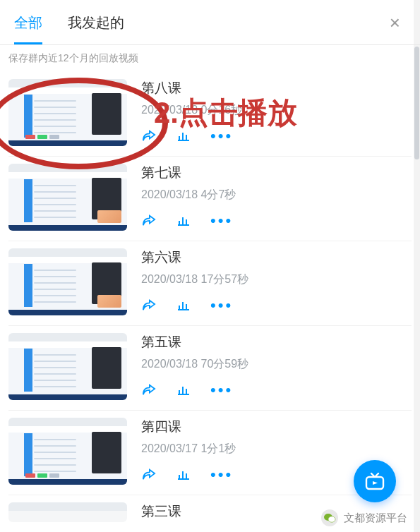 The width and height of the screenshot is (420, 532). I want to click on video-subtitle: 2020/03/18 70分59秒, so click(277, 364).